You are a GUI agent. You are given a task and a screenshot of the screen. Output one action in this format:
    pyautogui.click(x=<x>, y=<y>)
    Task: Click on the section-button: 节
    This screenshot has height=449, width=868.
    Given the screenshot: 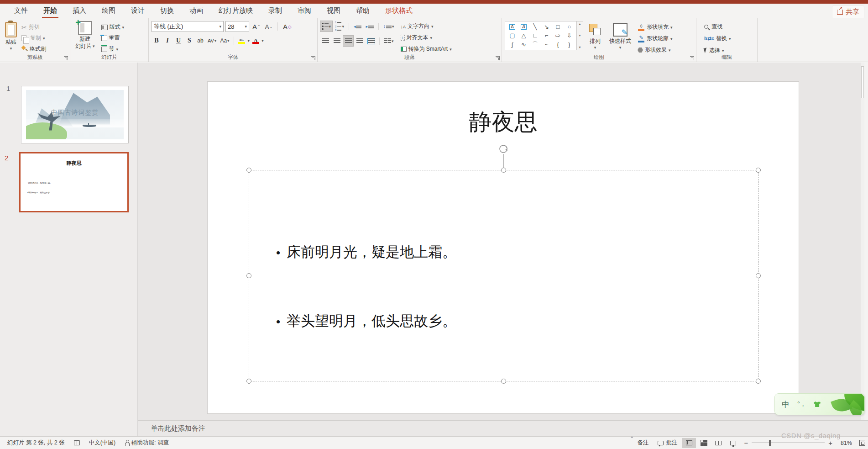 What is the action you would take?
    pyautogui.click(x=113, y=49)
    